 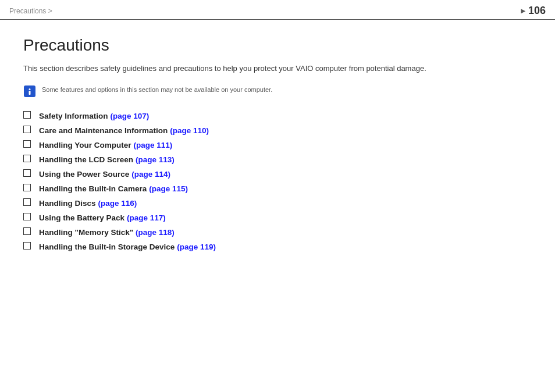 I want to click on item-label-link: (page 116), so click(x=118, y=204).